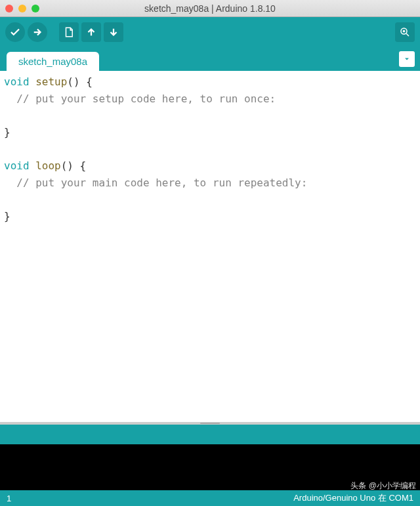 The image size is (420, 506). Describe the element at coordinates (9, 499) in the screenshot. I see `line-indicator: 1` at that location.